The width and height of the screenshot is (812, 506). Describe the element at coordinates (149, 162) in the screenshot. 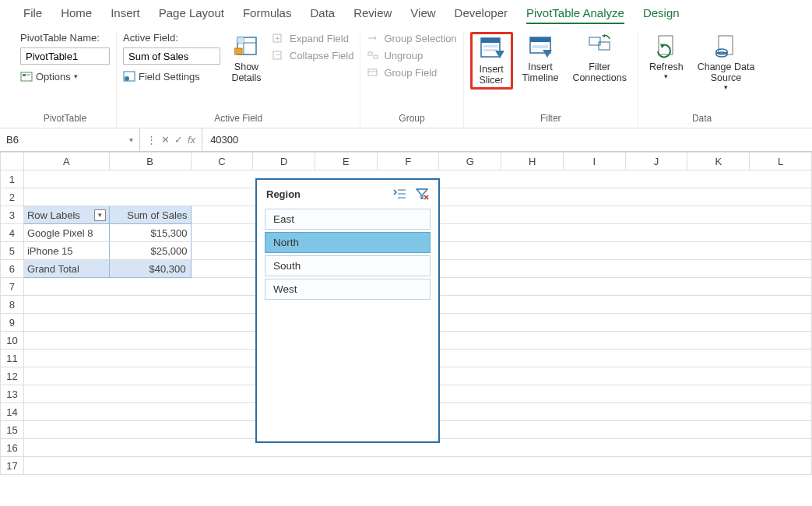

I see `col-header: B` at that location.